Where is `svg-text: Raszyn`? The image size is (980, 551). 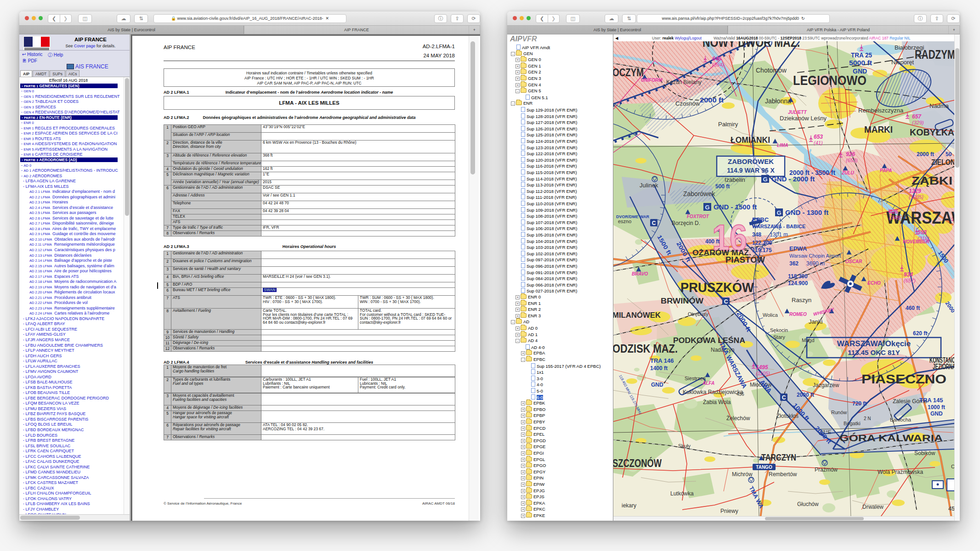
svg-text: Raszyn is located at coordinates (801, 300).